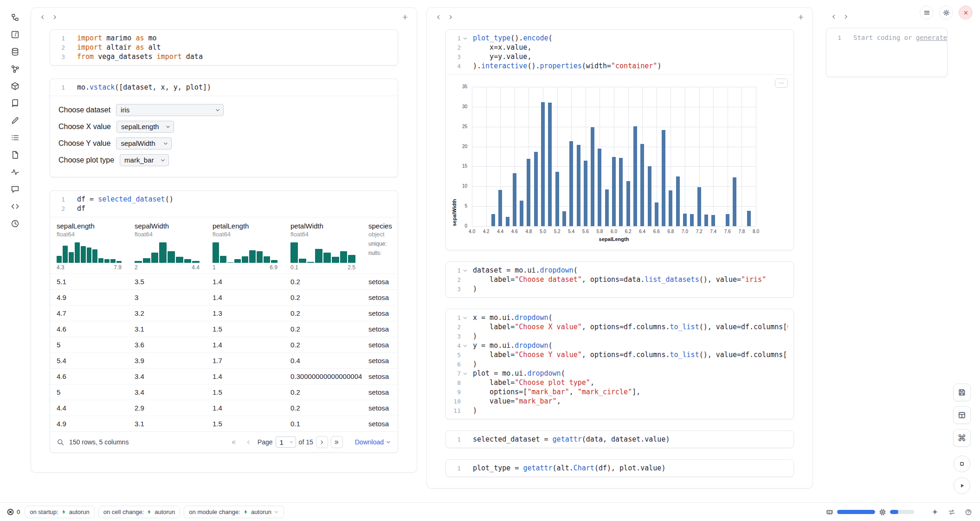 Image resolution: width=980 pixels, height=521 pixels. I want to click on interrupt-button, so click(962, 464).